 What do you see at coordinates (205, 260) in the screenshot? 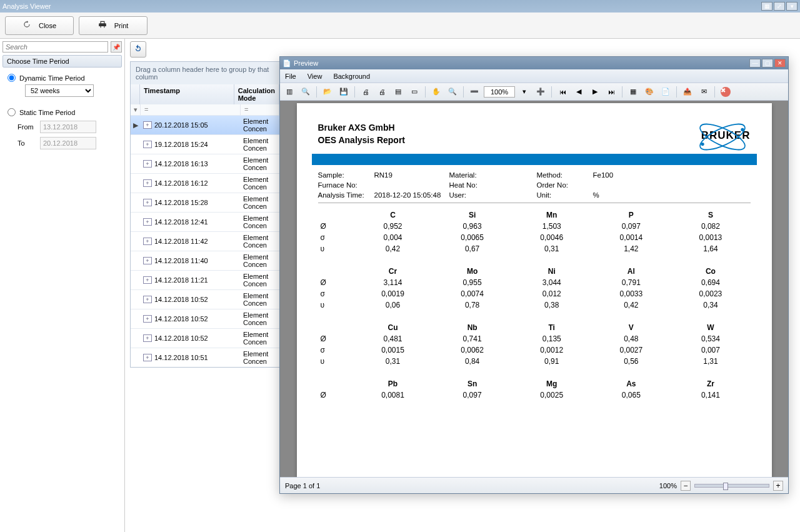
I see `table-row: +14.12.2018 11:40Element Concen` at bounding box center [205, 260].